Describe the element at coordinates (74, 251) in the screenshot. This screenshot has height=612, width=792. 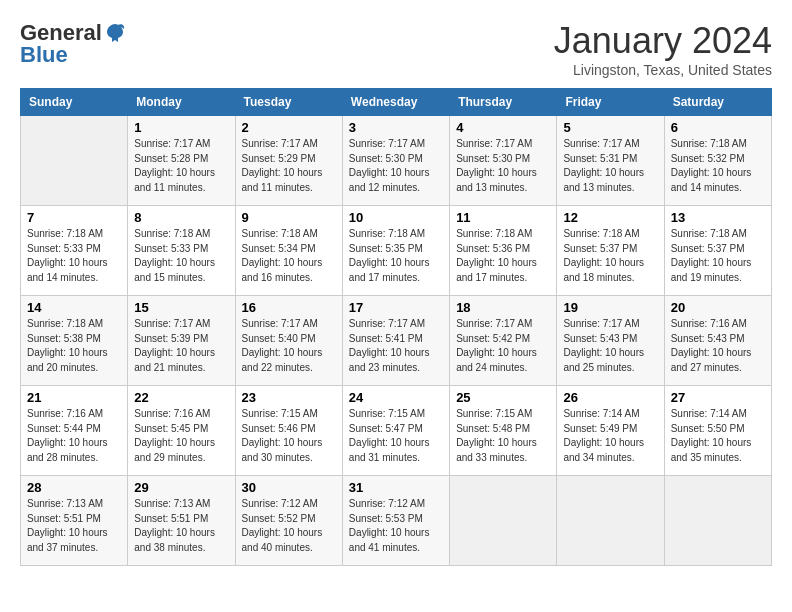
I see `calendar-cell: 7Sunrise: 7:18 AMSunset: 5:33 PMDaylight…` at that location.